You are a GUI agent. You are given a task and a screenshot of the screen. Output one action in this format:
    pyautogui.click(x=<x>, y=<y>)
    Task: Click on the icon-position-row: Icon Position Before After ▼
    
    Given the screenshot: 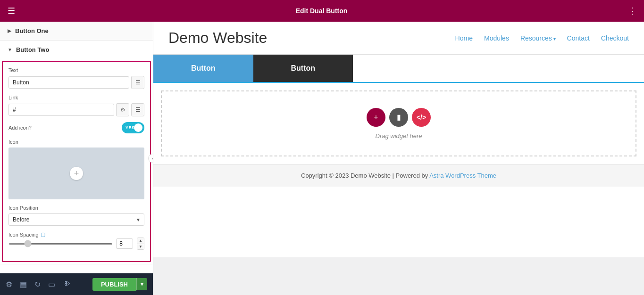 What is the action you would take?
    pyautogui.click(x=76, y=215)
    